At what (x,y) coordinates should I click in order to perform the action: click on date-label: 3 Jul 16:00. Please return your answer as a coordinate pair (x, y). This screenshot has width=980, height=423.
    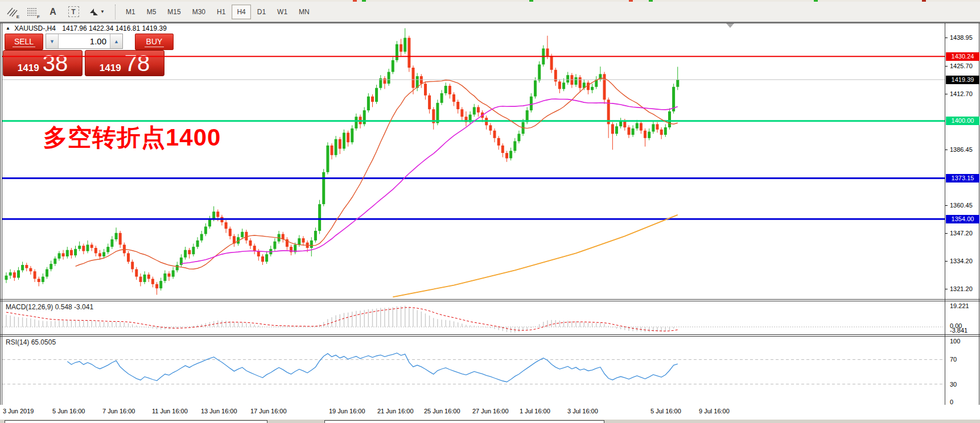
    Looking at the image, I should click on (583, 411).